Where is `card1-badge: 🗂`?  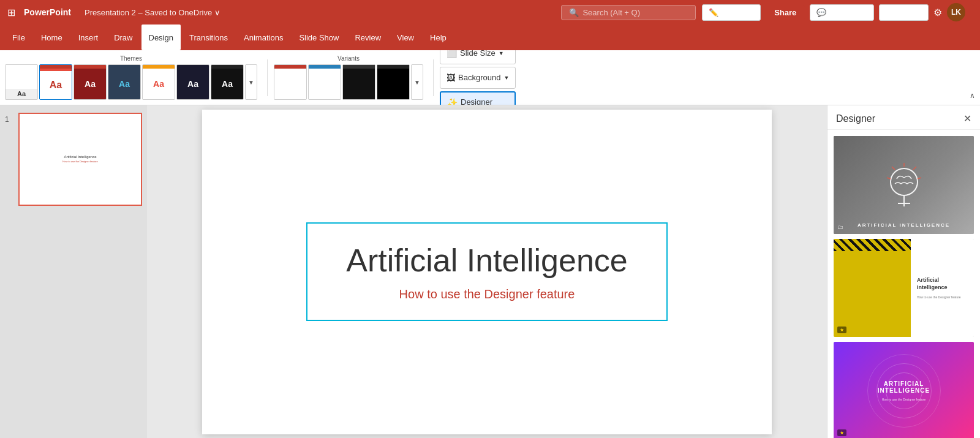 card1-badge: 🗂 is located at coordinates (840, 227).